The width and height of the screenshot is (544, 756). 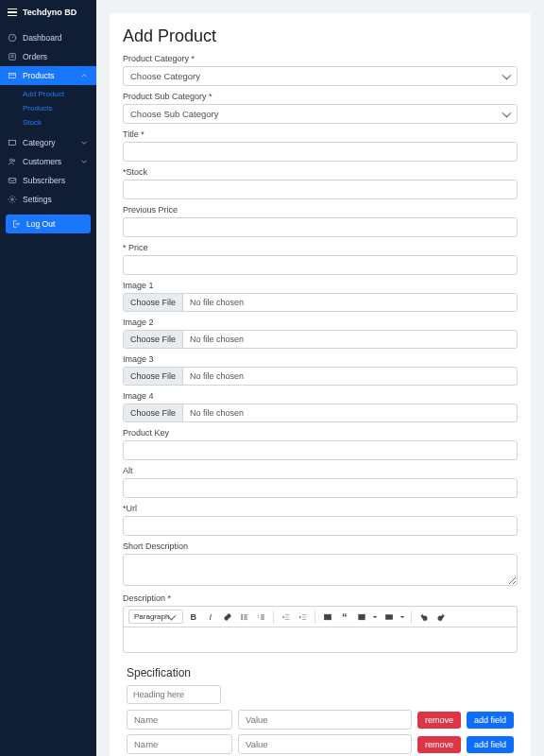 I want to click on alt-input, so click(x=320, y=488).